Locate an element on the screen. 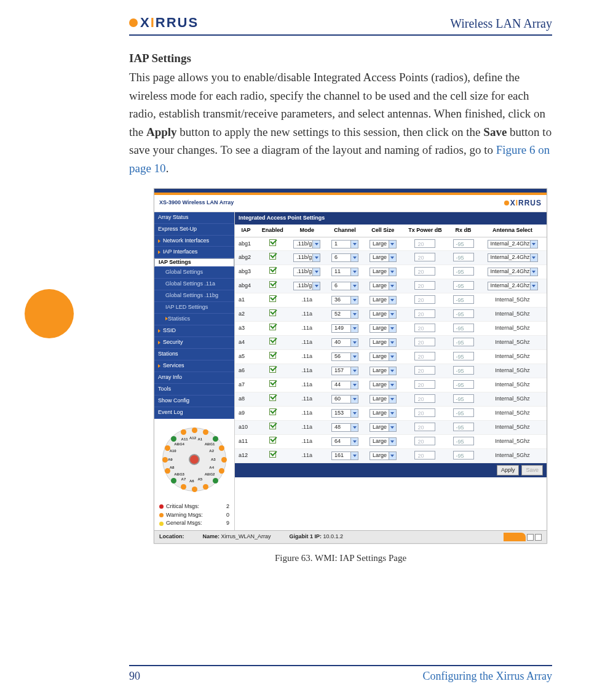 The image size is (589, 700). select: 56 is located at coordinates (345, 357).